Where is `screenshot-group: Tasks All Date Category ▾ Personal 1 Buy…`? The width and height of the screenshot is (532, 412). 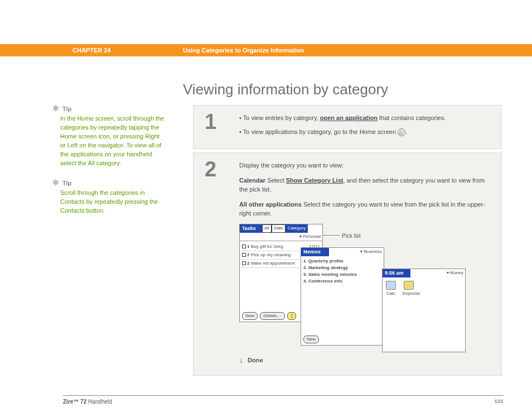 screenshot-group: Tasks All Date Category ▾ Personal 1 Buy… is located at coordinates (365, 288).